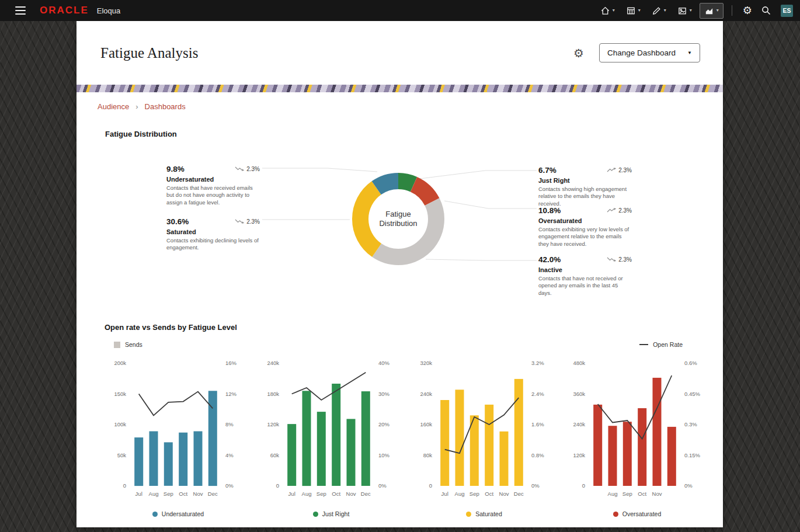 The image size is (800, 532). What do you see at coordinates (20, 7) in the screenshot?
I see `hamburger-menu-icon` at bounding box center [20, 7].